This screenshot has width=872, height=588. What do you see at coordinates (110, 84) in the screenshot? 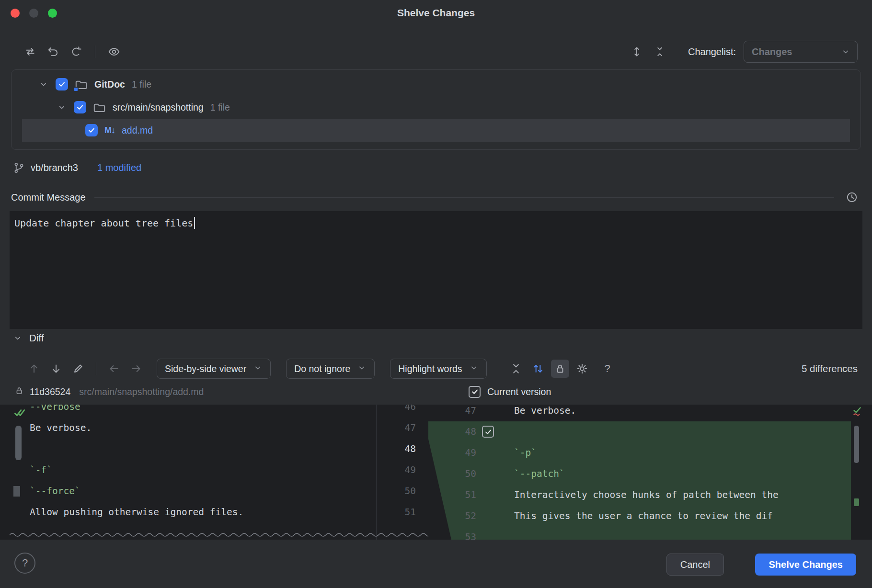
I see `tree-node-name: GitDoc` at bounding box center [110, 84].